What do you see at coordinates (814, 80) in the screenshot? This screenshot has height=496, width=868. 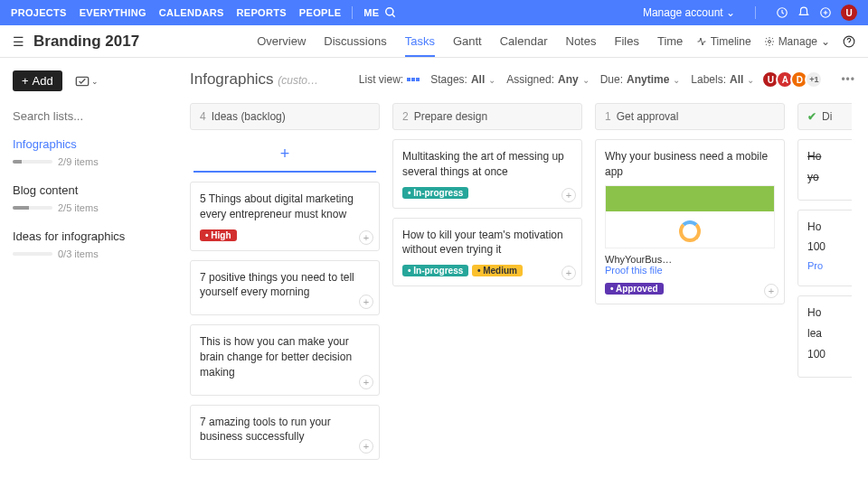 I see `avatar-more: +1` at bounding box center [814, 80].